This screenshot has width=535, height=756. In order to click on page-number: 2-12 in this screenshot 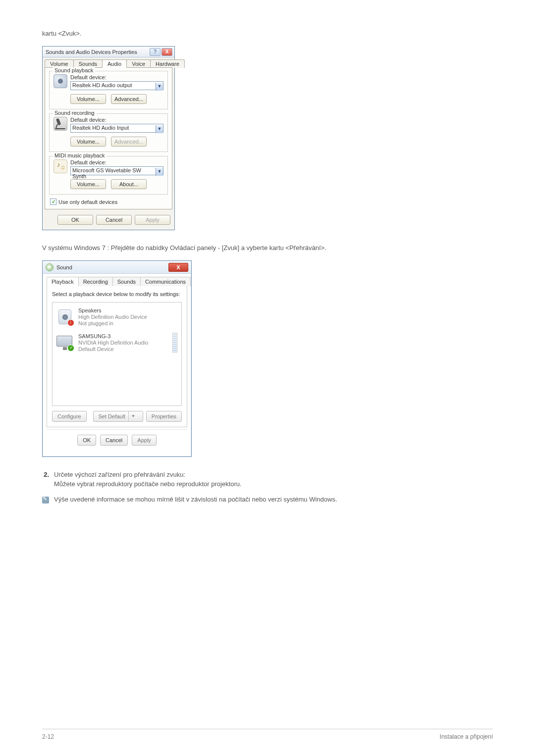, I will do `click(48, 737)`.